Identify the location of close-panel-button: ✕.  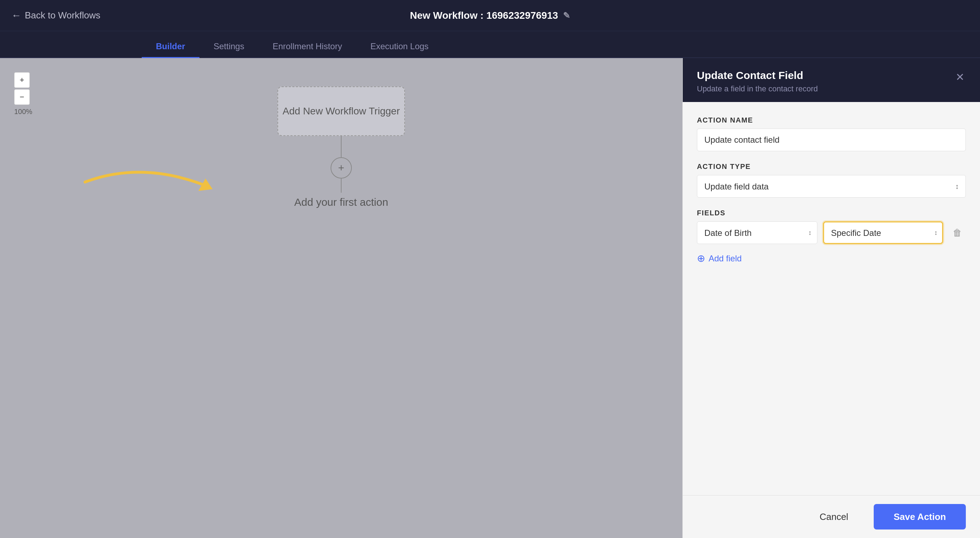
(960, 77).